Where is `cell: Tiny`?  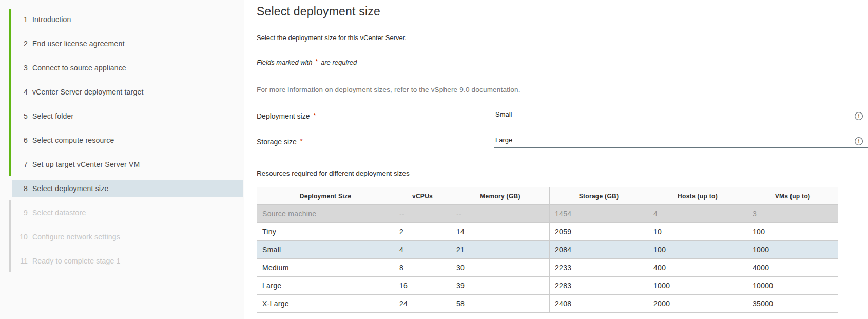 cell: Tiny is located at coordinates (325, 232).